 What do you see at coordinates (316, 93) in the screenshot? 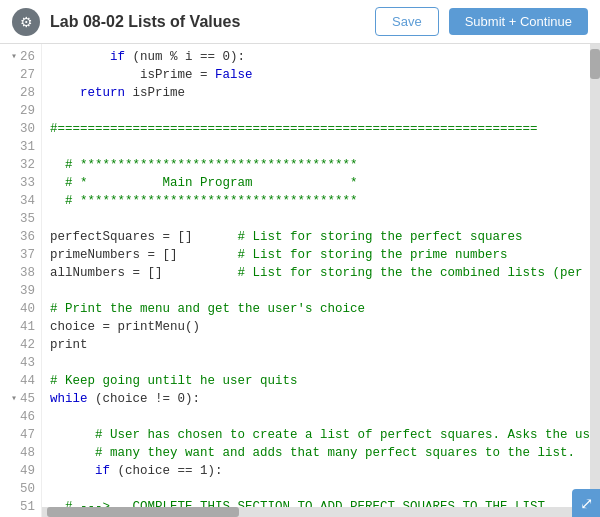
I see `code-line: return isPrime` at bounding box center [316, 93].